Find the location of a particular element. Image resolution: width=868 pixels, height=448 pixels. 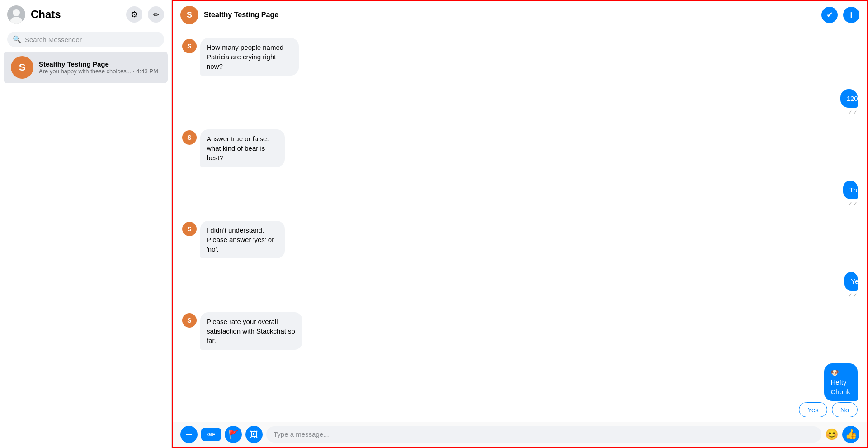

chat-item-avatar: S is located at coordinates (22, 67).